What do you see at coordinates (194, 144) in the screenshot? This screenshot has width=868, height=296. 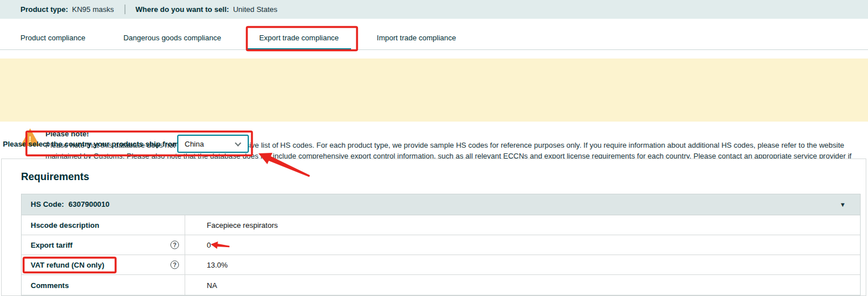 I see `ship-from-country-value: China` at bounding box center [194, 144].